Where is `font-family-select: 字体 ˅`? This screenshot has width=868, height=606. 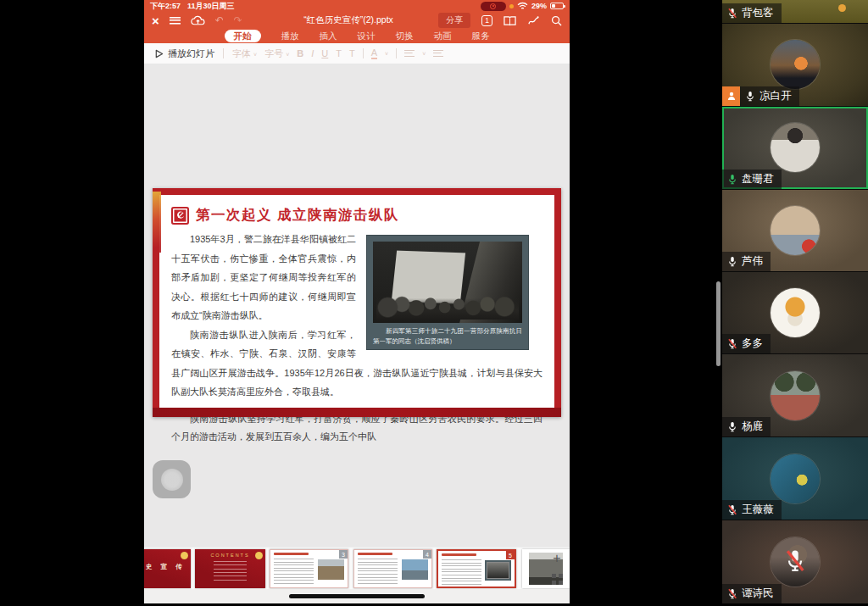
font-family-select: 字体 ˅ is located at coordinates (244, 54).